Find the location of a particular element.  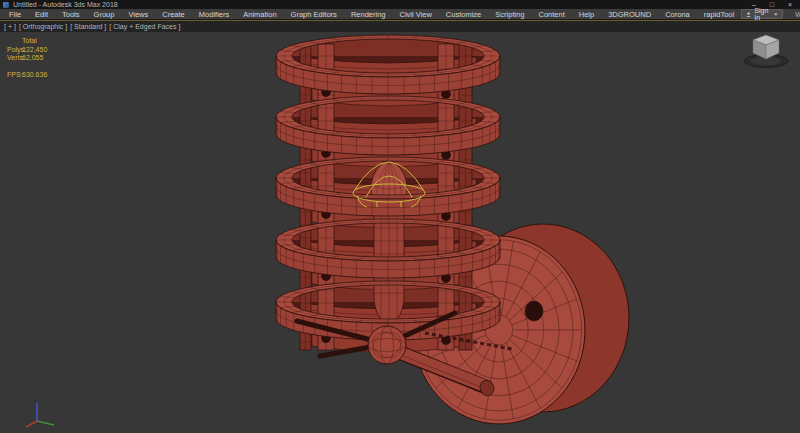

viewport-shading-menu: [ Clay + Edged Faces ] is located at coordinates (144, 26).